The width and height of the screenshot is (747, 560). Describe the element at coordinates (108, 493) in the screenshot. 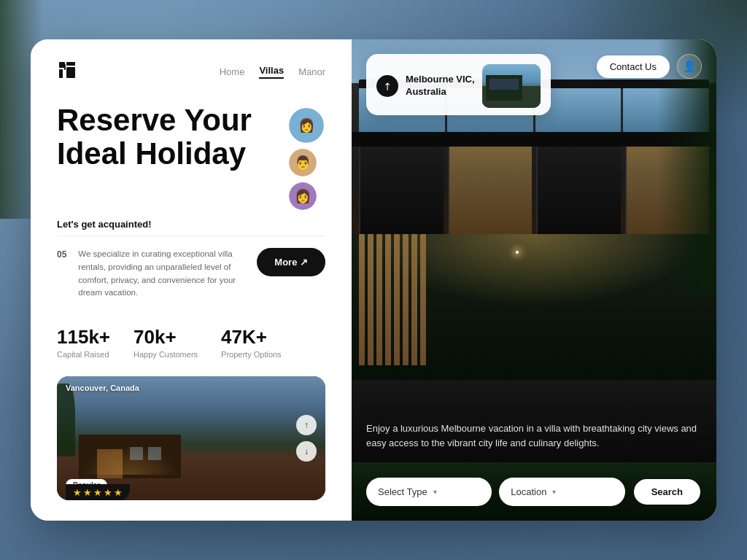

I see `star-4: ★` at that location.